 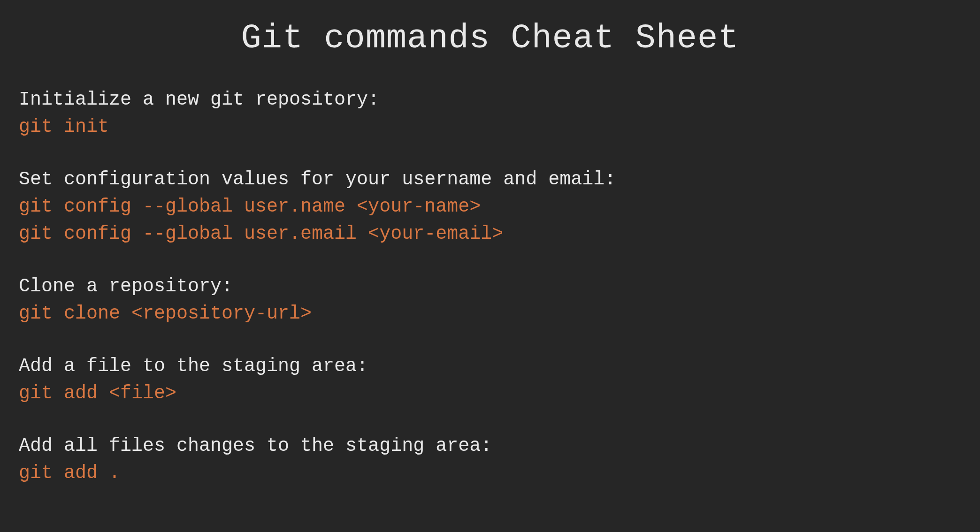 What do you see at coordinates (490, 180) in the screenshot?
I see `section-desc: Set configuration values for your userna…` at bounding box center [490, 180].